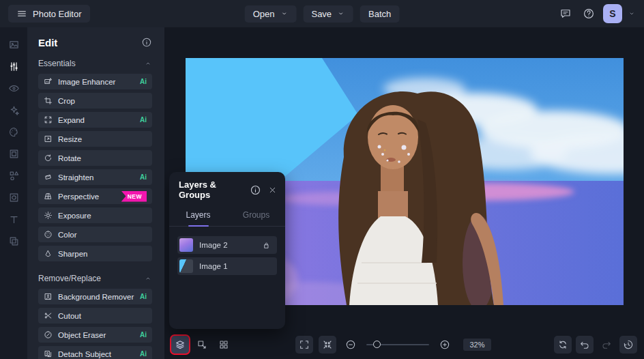 The image size is (644, 359). Describe the element at coordinates (304, 345) in the screenshot. I see `fullscreen-button` at that location.